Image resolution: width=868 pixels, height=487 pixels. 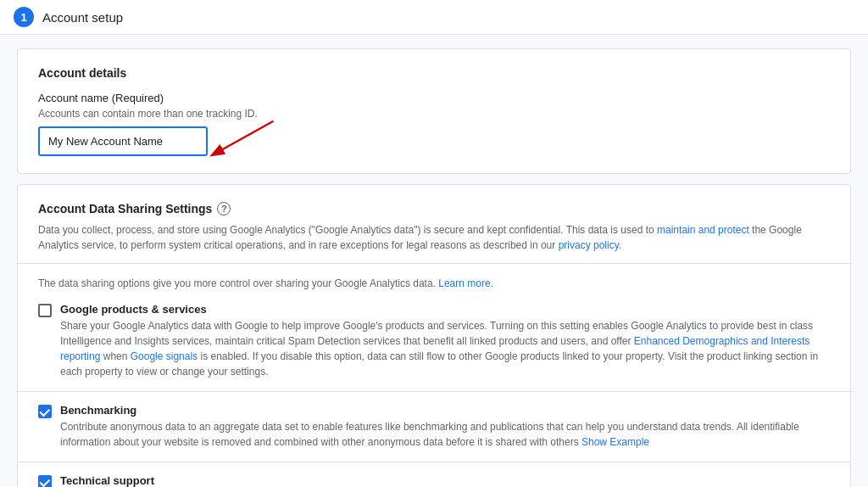 What do you see at coordinates (704, 230) in the screenshot?
I see `maintain-protect-link: maintain and protect` at bounding box center [704, 230].